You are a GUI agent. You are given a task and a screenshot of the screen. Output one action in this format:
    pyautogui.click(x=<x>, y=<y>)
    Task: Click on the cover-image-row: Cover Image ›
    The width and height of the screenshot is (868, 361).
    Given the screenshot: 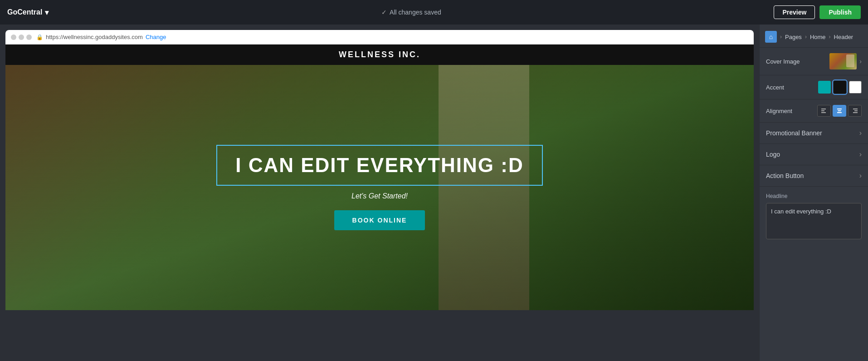 What is the action you would take?
    pyautogui.click(x=814, y=62)
    